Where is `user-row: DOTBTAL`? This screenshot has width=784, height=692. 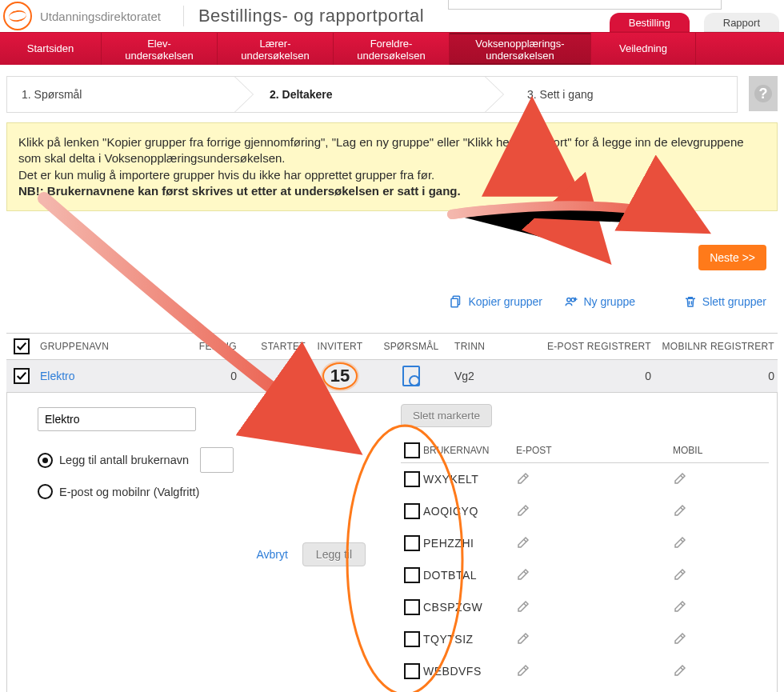 user-row: DOTBTAL is located at coordinates (585, 575).